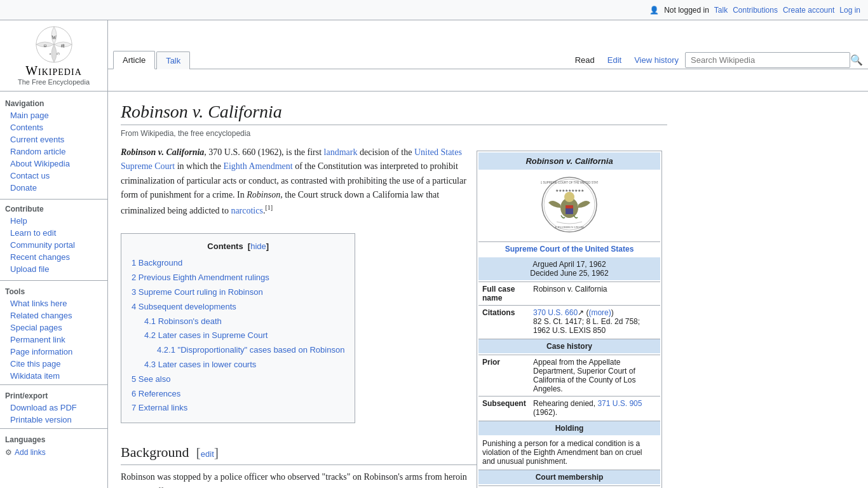 The image size is (868, 488). What do you see at coordinates (569, 322) in the screenshot?
I see `infobox-row-citations: Citations 370 U.S. 660↗ ((more)) 82 S. C…` at bounding box center [569, 322].